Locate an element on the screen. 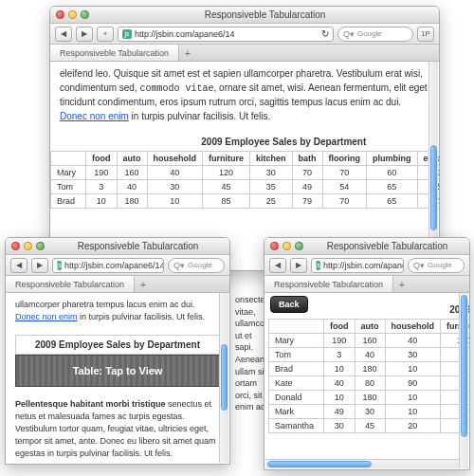 This screenshot has height=476, width=474. toolbar-small-right: ◀ ▶ js http://jsbin.com/apane6/14 ↻ Q▾ G… is located at coordinates (367, 265).